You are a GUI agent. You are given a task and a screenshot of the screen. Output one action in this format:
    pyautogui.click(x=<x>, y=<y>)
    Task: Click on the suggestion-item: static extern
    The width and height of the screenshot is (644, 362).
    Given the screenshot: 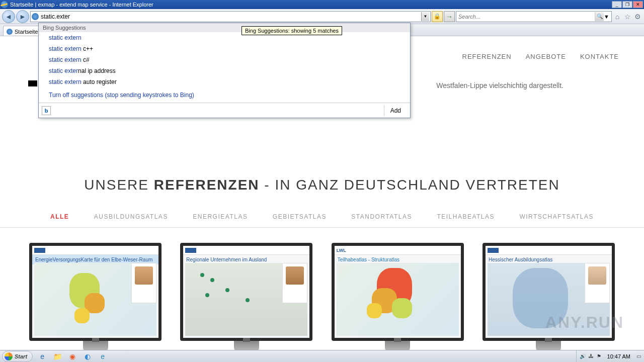 What is the action you would take?
    pyautogui.click(x=224, y=38)
    